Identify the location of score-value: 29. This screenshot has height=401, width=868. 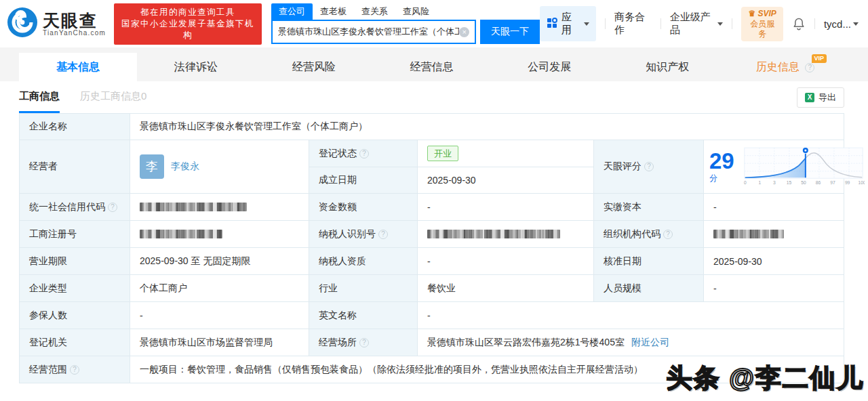
(722, 161).